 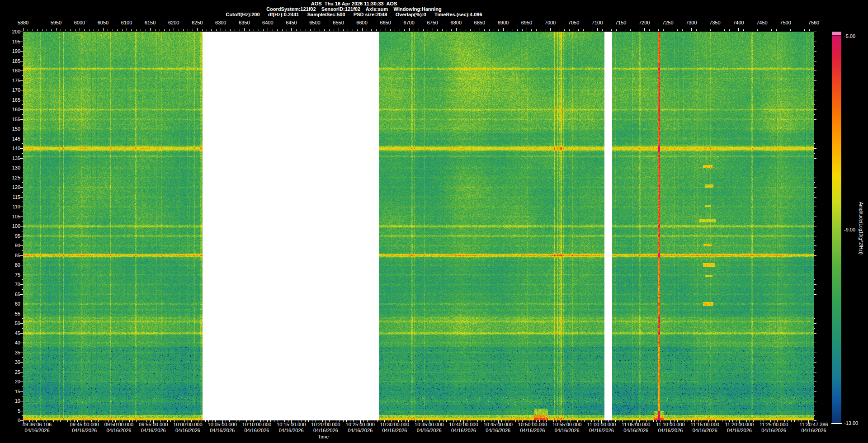 What do you see at coordinates (409, 23) in the screenshot?
I see `record-tick-label: 6700` at bounding box center [409, 23].